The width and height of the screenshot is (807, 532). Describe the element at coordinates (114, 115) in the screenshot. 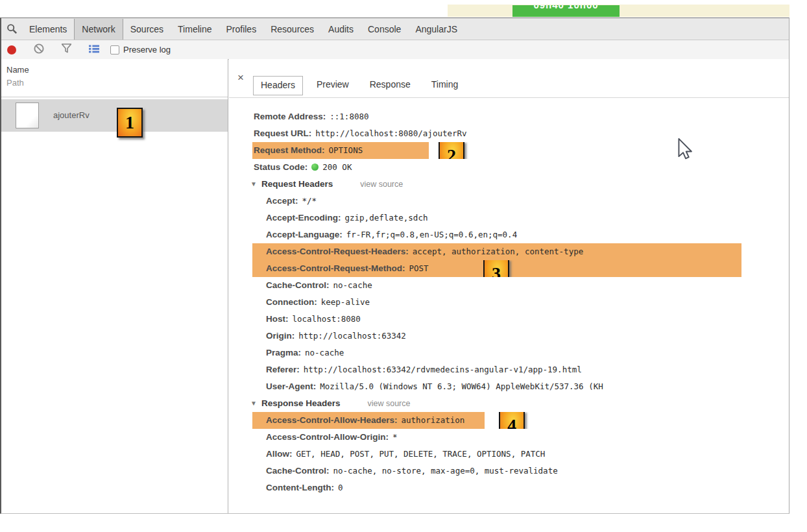

I see `request-row-ajouterrv: ajouterRv` at that location.